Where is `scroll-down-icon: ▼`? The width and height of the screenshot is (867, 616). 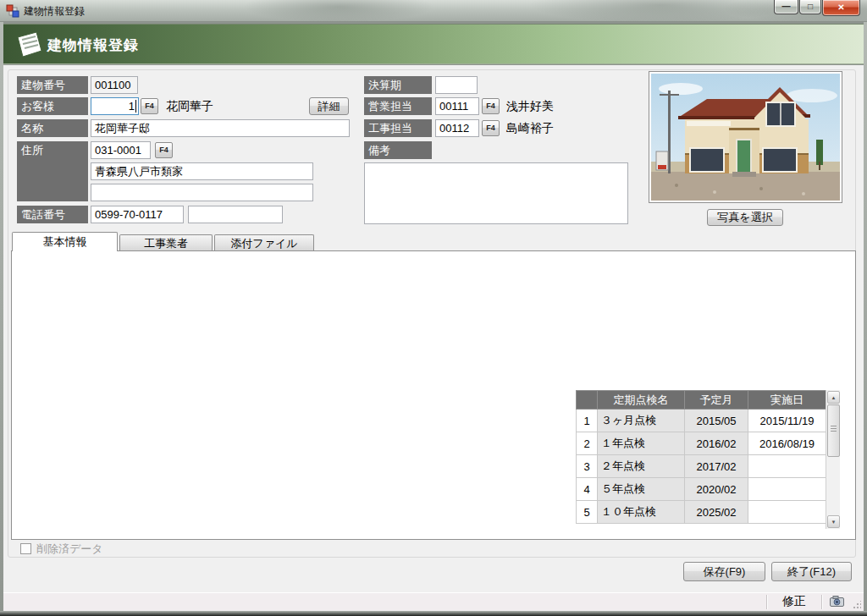
scroll-down-icon: ▼ is located at coordinates (833, 521).